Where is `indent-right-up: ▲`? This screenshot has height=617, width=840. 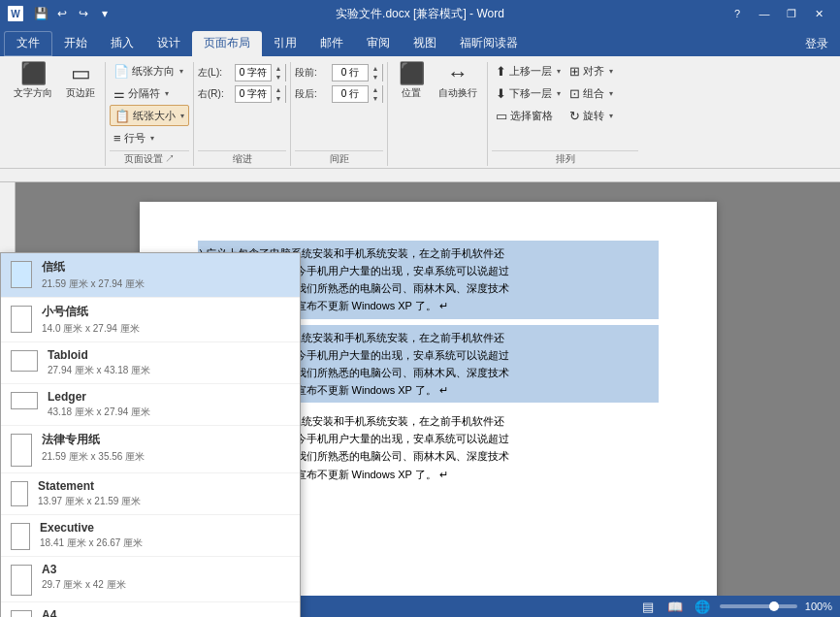
indent-right-up: ▲ is located at coordinates (278, 89).